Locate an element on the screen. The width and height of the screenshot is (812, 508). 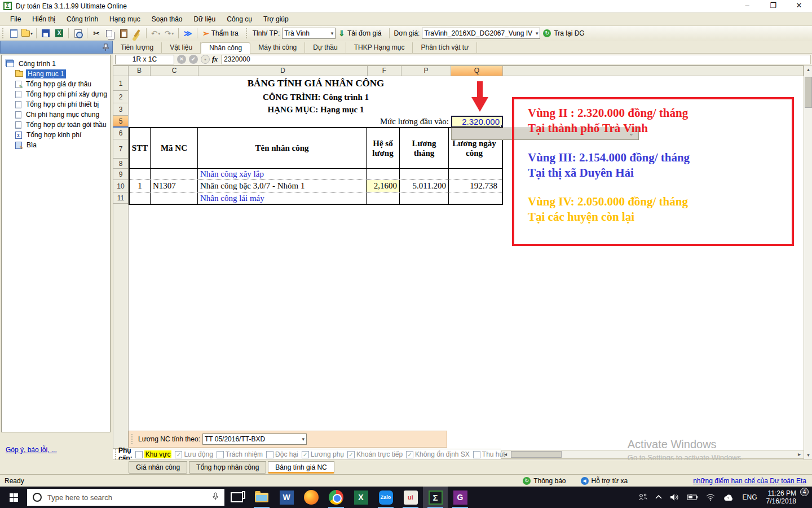
taskbar-clock: 11:26 PM 7/16/2018 is located at coordinates (782, 497).